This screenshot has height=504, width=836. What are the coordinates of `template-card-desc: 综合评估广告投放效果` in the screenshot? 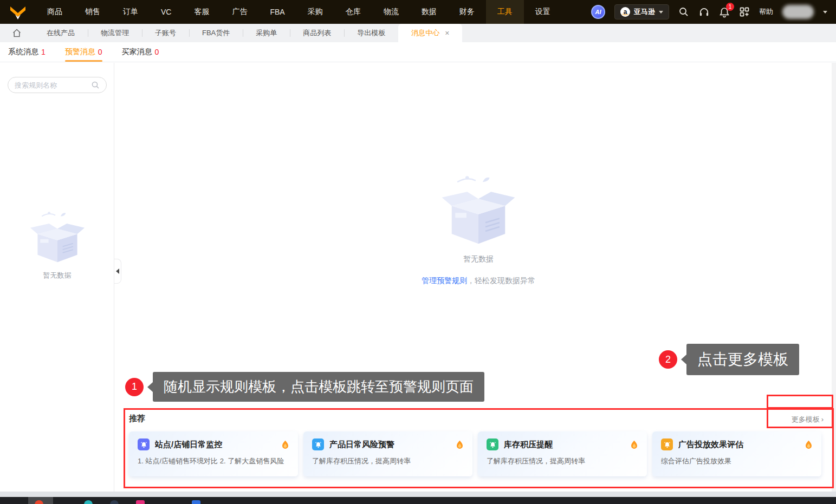 It's located at (737, 461).